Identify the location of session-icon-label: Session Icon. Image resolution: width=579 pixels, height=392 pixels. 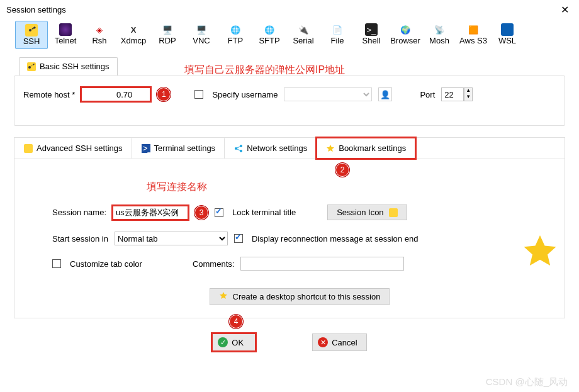
(360, 213).